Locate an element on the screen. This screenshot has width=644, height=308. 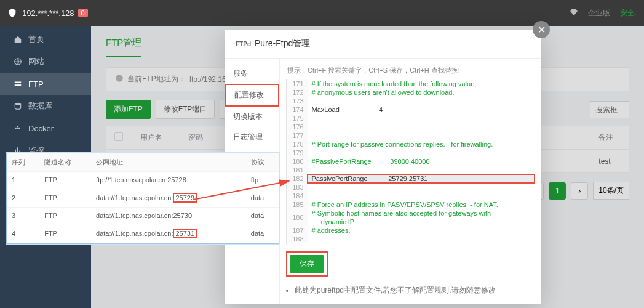
line-number: 185 is located at coordinates (297, 205).